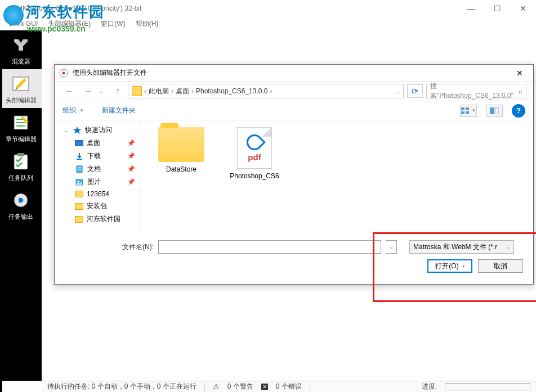 Image resolution: width=536 pixels, height=392 pixels. Describe the element at coordinates (391, 247) in the screenshot. I see `filename-dropdown: ⌵` at that location.